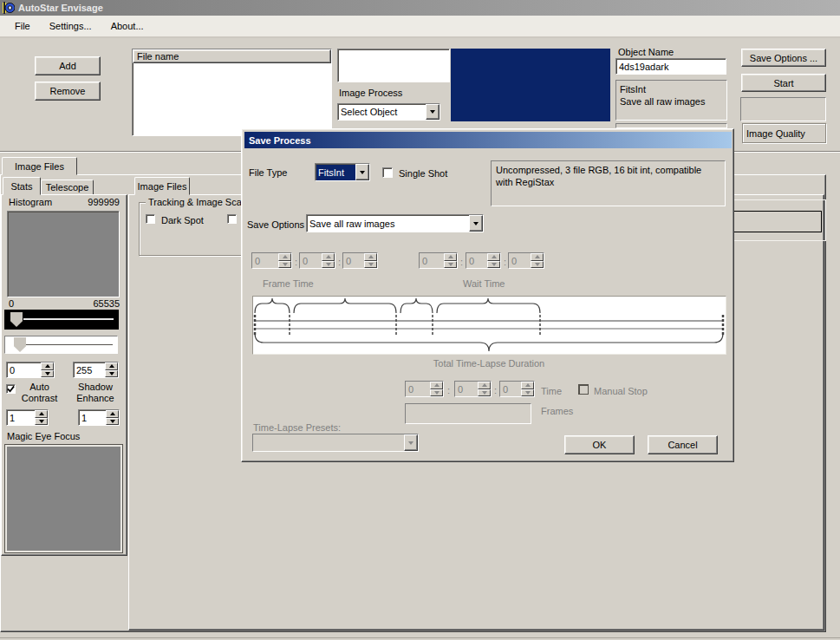 Image resolution: width=840 pixels, height=640 pixels. What do you see at coordinates (30, 369) in the screenshot?
I see `black-point-spinner: 0` at bounding box center [30, 369].